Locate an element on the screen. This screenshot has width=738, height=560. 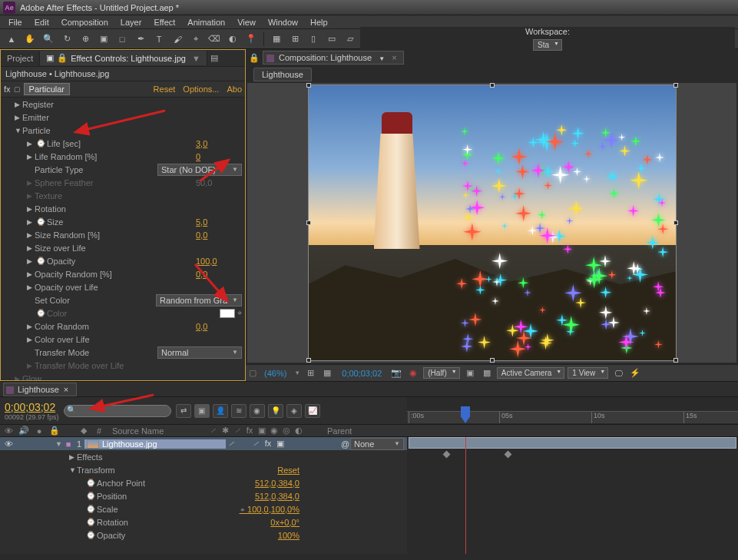
group-emitter: Emitter is located at coordinates (123, 117).